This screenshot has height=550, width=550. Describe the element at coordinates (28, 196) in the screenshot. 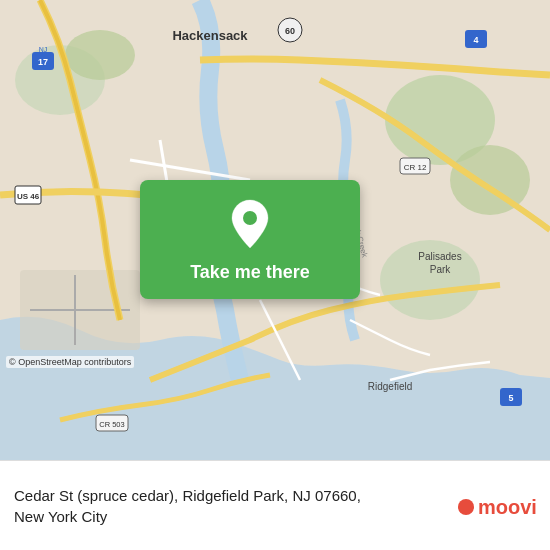

I see `svg-text: US 46` at that location.